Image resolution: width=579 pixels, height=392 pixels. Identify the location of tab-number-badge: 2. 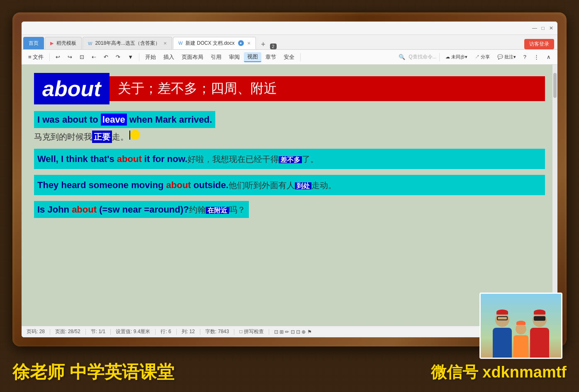
(273, 46).